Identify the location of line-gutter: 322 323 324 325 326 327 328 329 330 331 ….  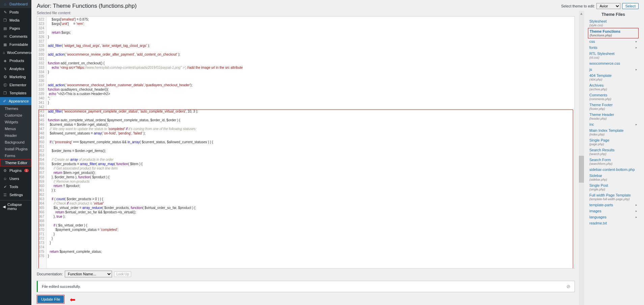
(42, 142).